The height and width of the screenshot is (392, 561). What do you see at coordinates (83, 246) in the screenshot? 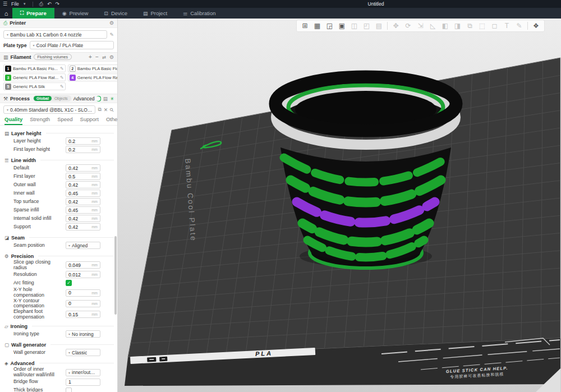
I see `seam-position-select: ▾Aligned` at bounding box center [83, 246].